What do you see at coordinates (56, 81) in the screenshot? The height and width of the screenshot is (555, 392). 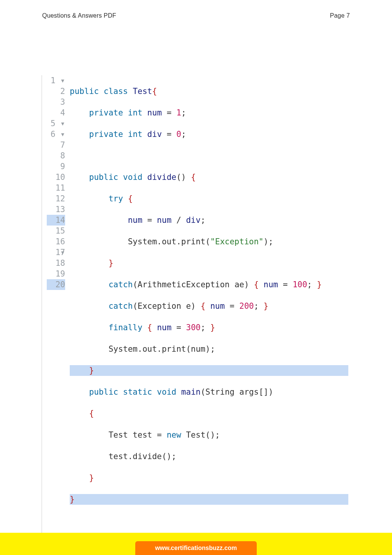 I see `line-number: 1 ▾` at bounding box center [56, 81].